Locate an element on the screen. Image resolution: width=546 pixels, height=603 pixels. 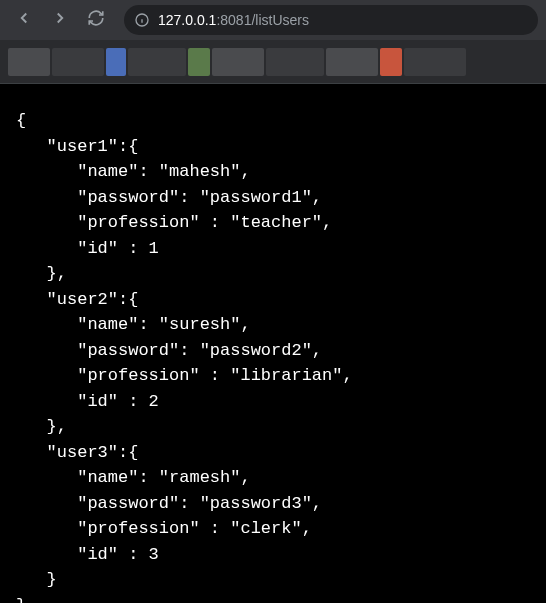
address-bar: 127.0.0.1:8081/listUsers is located at coordinates (331, 20).